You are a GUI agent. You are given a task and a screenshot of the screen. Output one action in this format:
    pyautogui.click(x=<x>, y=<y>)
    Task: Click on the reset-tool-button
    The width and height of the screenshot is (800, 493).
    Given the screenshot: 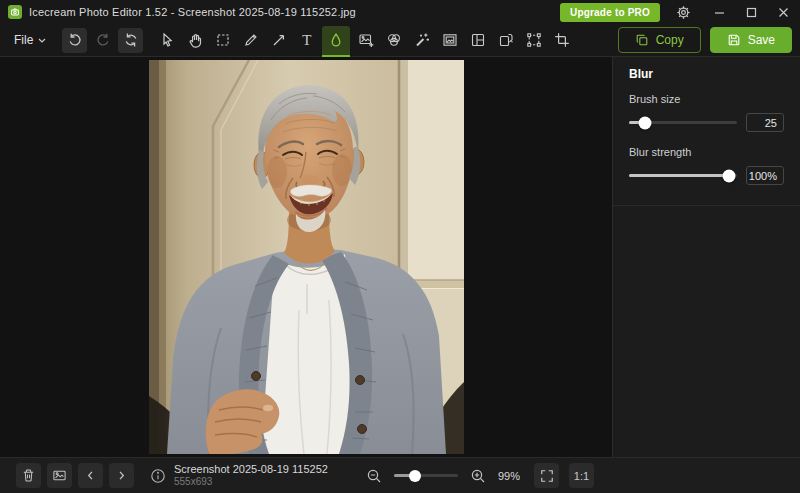 What is the action you would take?
    pyautogui.click(x=130, y=40)
    